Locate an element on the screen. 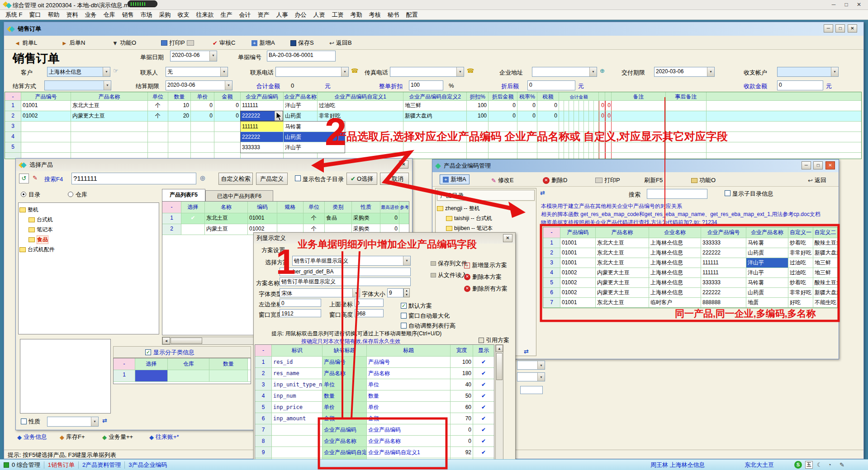  fax-combo: ▼ is located at coordinates (427, 72).